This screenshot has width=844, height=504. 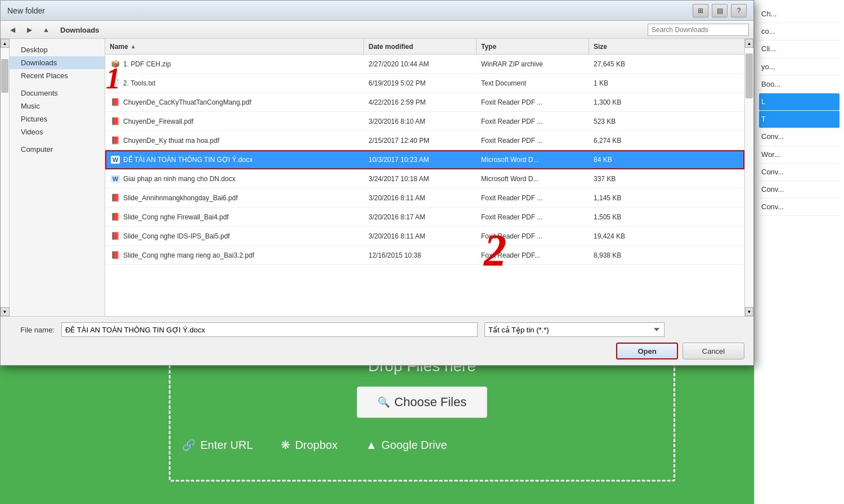 What do you see at coordinates (623, 46) in the screenshot?
I see `column-size: Size` at bounding box center [623, 46].